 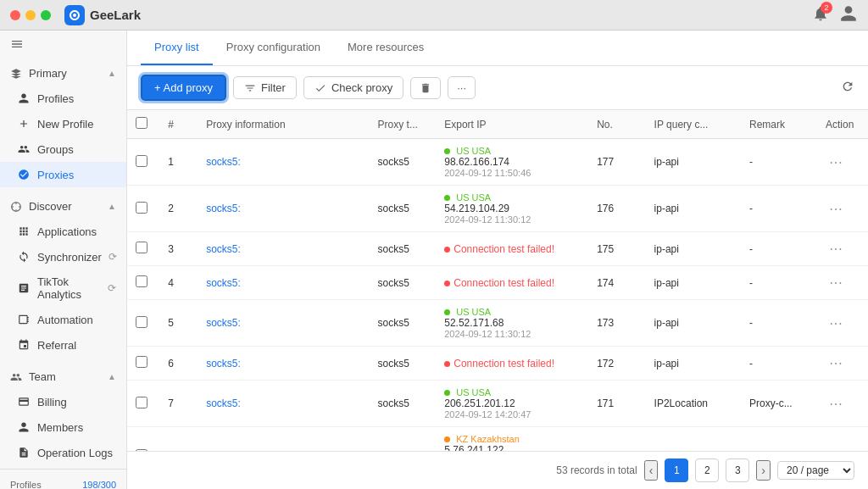 What do you see at coordinates (64, 259) in the screenshot?
I see `sidebar: Primary ▲ Profiles New Profile` at bounding box center [64, 259].